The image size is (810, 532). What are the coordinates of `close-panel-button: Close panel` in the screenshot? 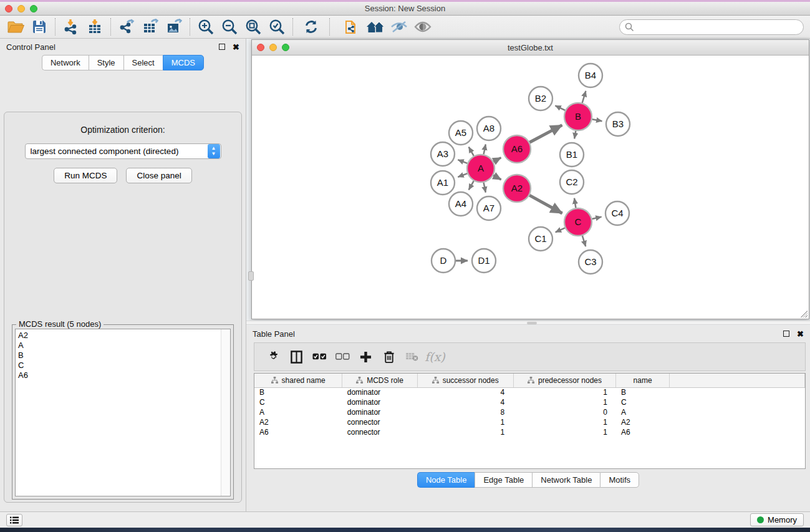 It's located at (158, 176).